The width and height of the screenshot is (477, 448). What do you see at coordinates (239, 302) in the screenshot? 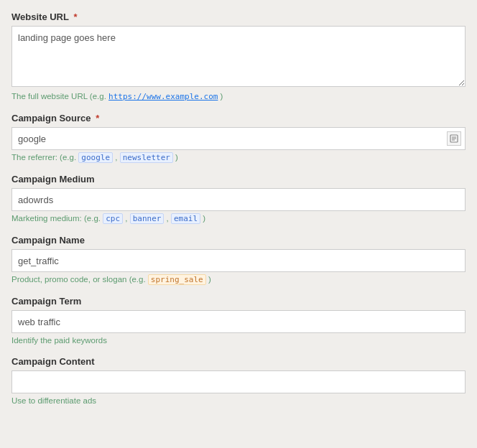
I see `campaign-term-label: Campaign Term` at bounding box center [239, 302].